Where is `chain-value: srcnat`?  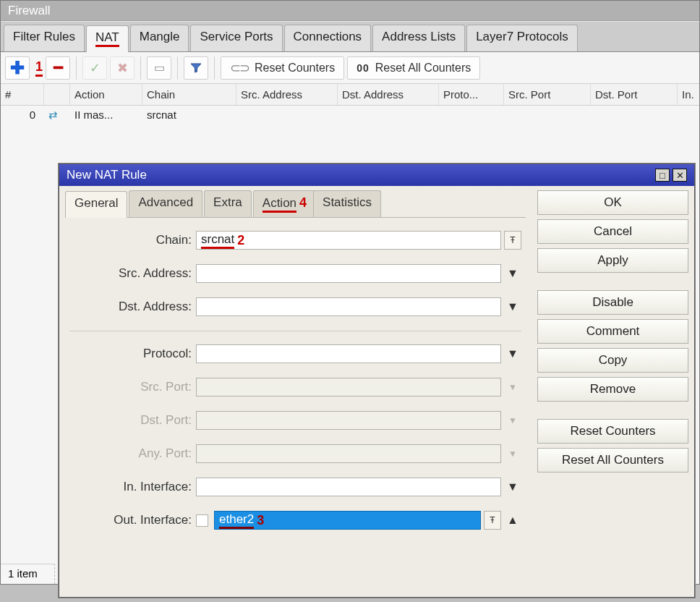 chain-value: srcnat is located at coordinates (218, 240).